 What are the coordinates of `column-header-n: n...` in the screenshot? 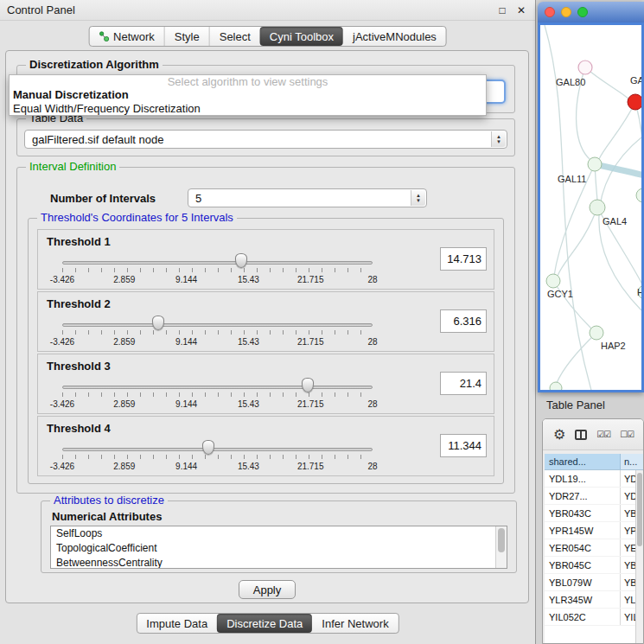 It's located at (632, 462).